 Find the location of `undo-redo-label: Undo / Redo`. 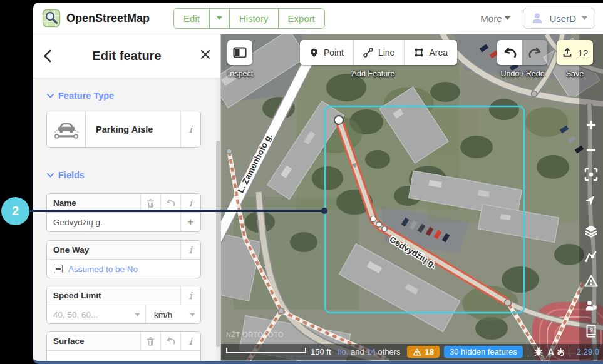

undo-redo-label: Undo / Redo is located at coordinates (522, 74).